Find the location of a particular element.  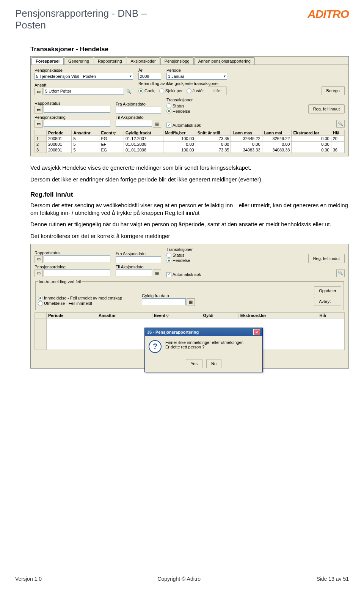

transactions-grid: PeriodeAnsattnrEvent▽Gyldig fradatMedl%,… is located at coordinates (190, 141).